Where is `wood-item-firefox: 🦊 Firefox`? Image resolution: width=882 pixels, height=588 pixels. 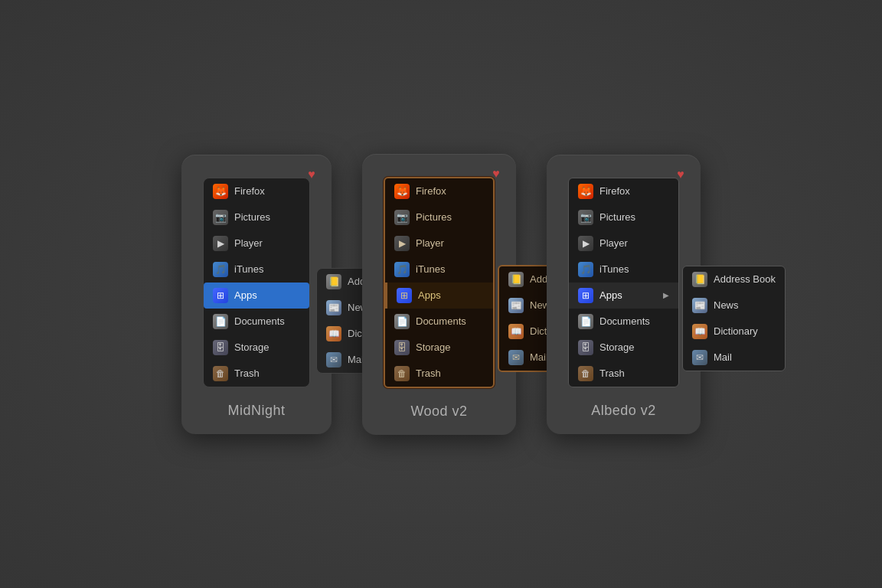
wood-item-firefox: 🦊 Firefox is located at coordinates (439, 191).